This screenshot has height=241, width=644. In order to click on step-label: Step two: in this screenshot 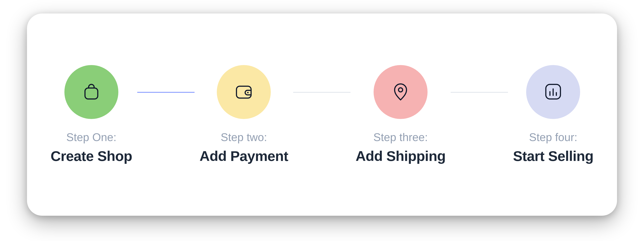, I will do `click(244, 137)`.